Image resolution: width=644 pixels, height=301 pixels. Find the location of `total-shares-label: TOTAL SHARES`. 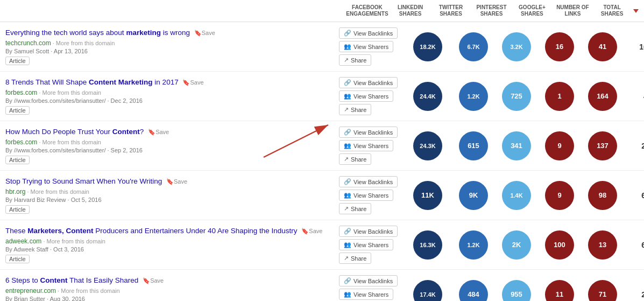

total-shares-label: TOTAL SHARES is located at coordinates (612, 11).